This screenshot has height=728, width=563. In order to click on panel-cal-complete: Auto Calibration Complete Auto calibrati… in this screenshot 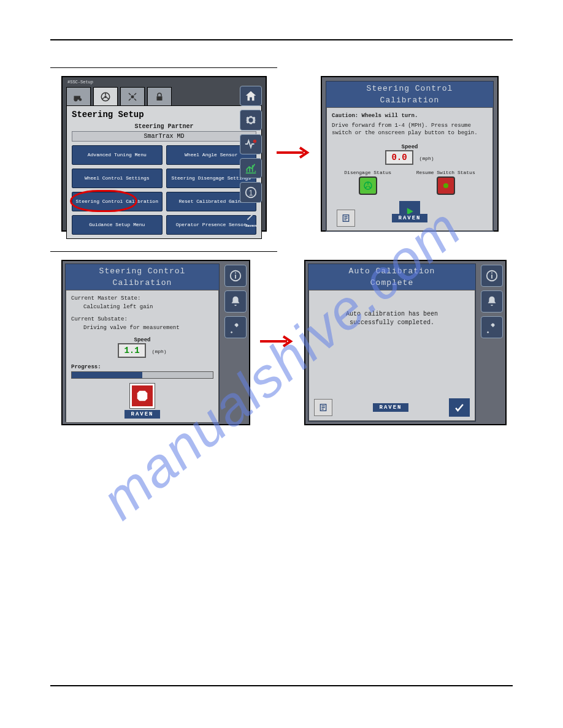, I will do `click(405, 343)`.